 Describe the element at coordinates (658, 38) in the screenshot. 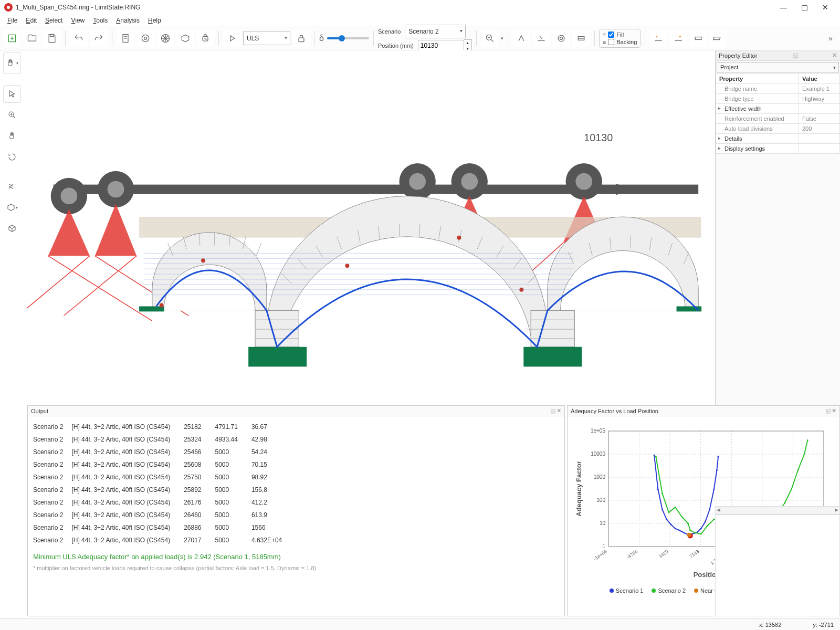

I see `view1-button` at that location.